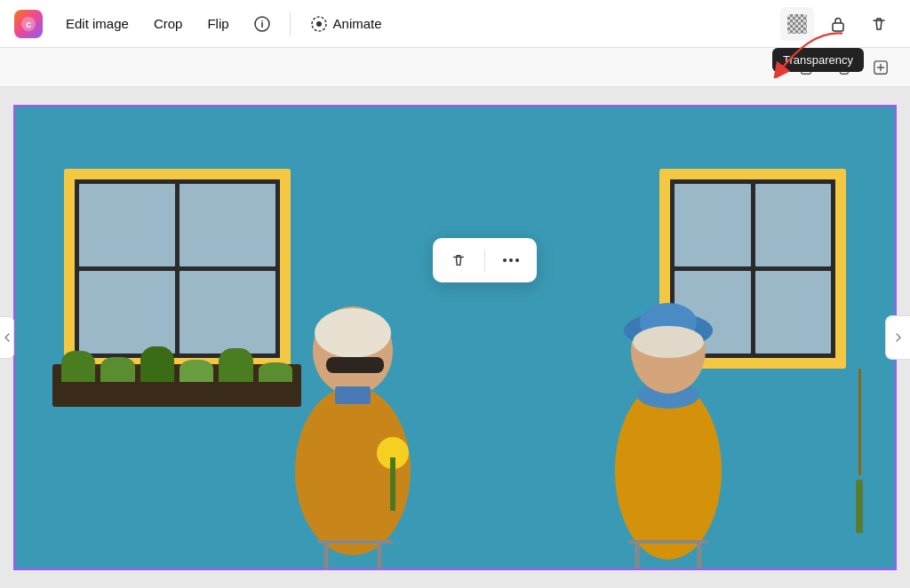  Describe the element at coordinates (797, 24) in the screenshot. I see `checkerboard-icon` at that location.